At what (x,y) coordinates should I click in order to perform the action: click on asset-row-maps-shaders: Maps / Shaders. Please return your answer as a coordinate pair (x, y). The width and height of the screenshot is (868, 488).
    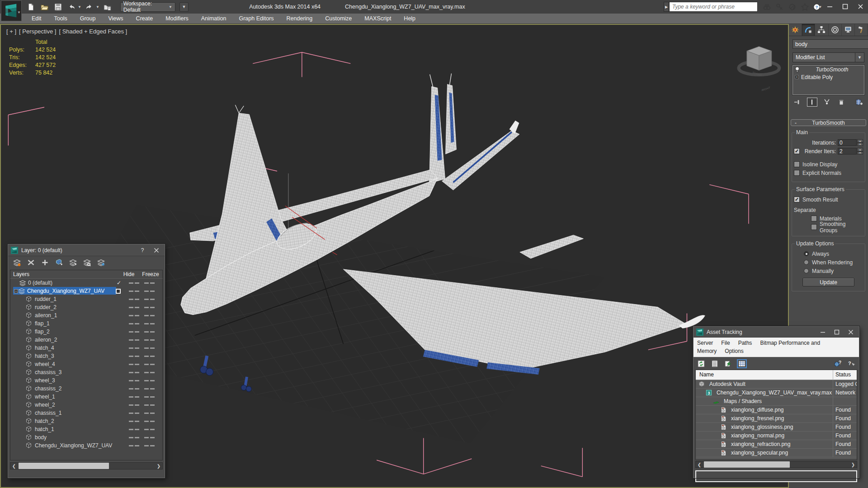
    Looking at the image, I should click on (776, 401).